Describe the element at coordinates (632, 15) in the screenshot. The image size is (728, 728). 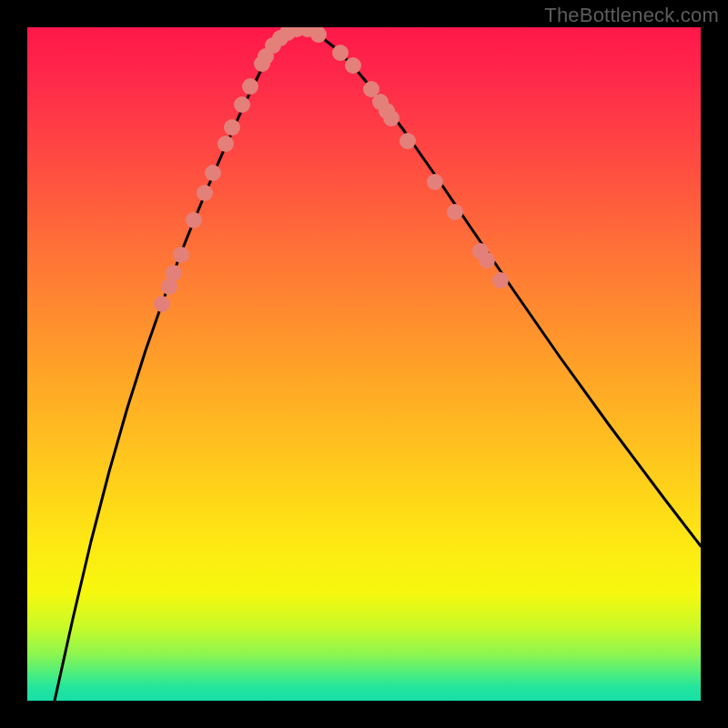
I see `watermark-text: TheBottleneck.com` at that location.